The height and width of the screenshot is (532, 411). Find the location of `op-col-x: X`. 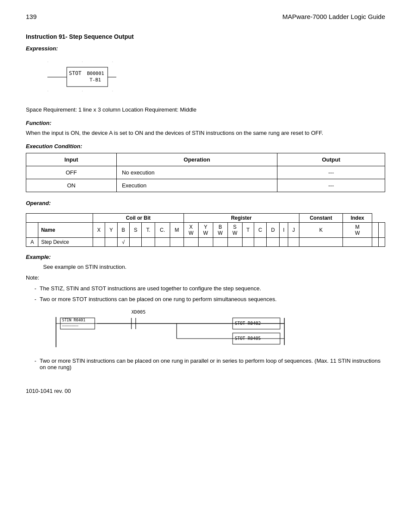

op-col-x: X is located at coordinates (99, 230).